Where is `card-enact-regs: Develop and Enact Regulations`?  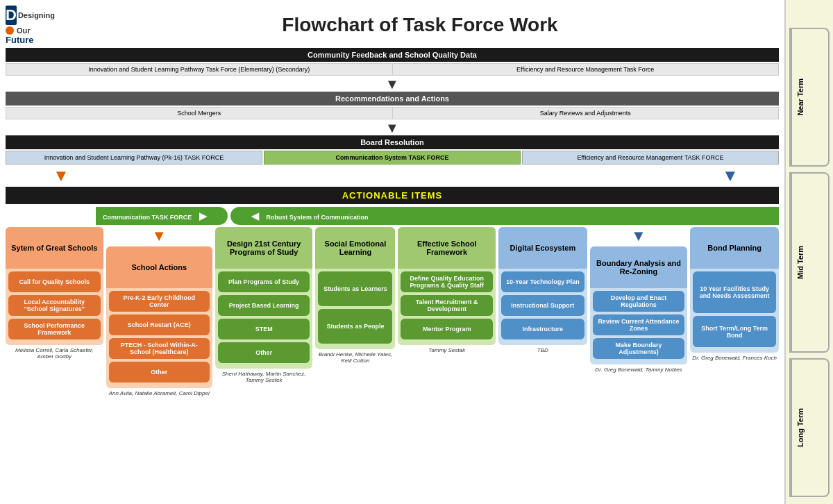 card-enact-regs: Develop and Enact Regulations is located at coordinates (639, 301).